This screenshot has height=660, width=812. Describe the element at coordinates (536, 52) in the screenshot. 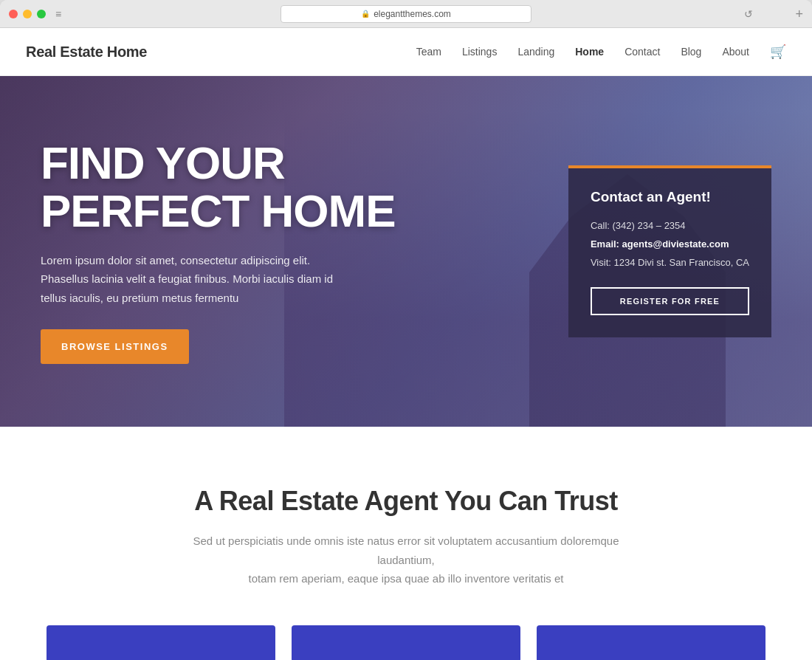

I see `nav-item-landing: Landing` at that location.